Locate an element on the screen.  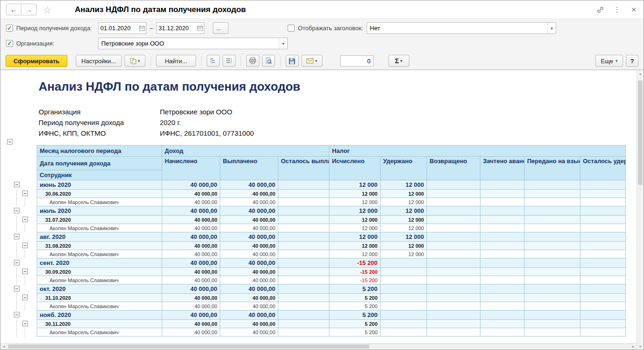
date-label-cell: 31.07.2020 is located at coordinates (99, 220).